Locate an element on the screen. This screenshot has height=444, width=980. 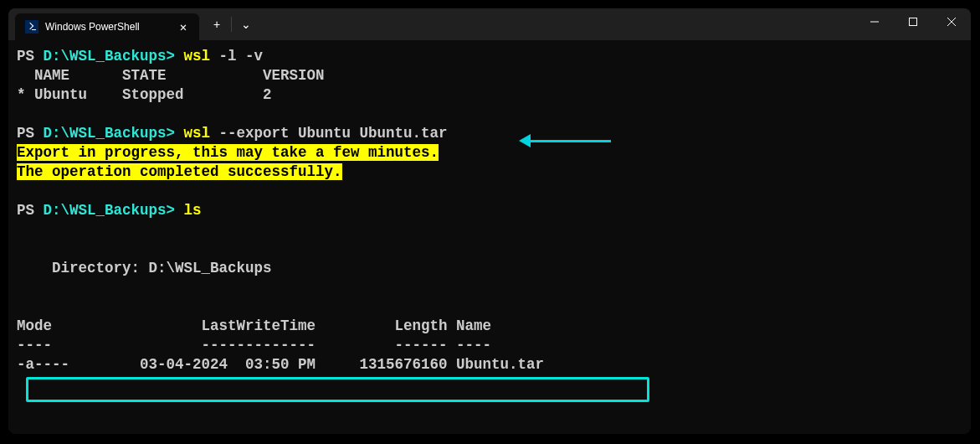
tab-actions: + ⌄ is located at coordinates (231, 24).